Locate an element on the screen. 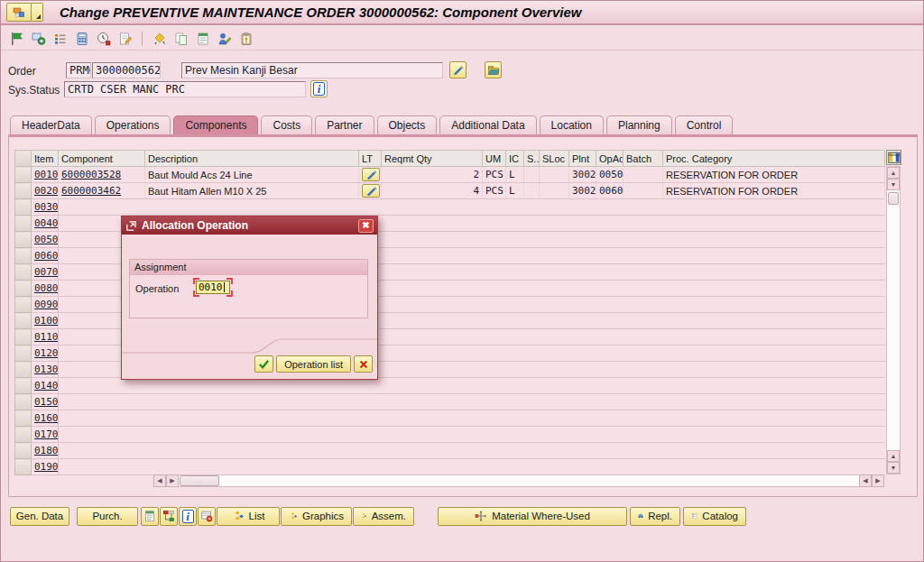  flag-icon is located at coordinates (16, 38).